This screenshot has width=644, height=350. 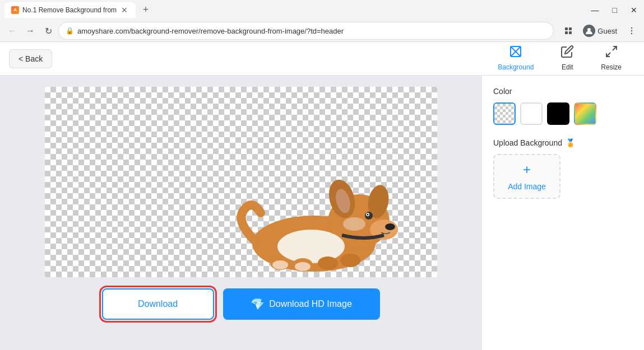 What do you see at coordinates (563, 143) in the screenshot?
I see `upload-title: Upload Background 🏅` at bounding box center [563, 143].